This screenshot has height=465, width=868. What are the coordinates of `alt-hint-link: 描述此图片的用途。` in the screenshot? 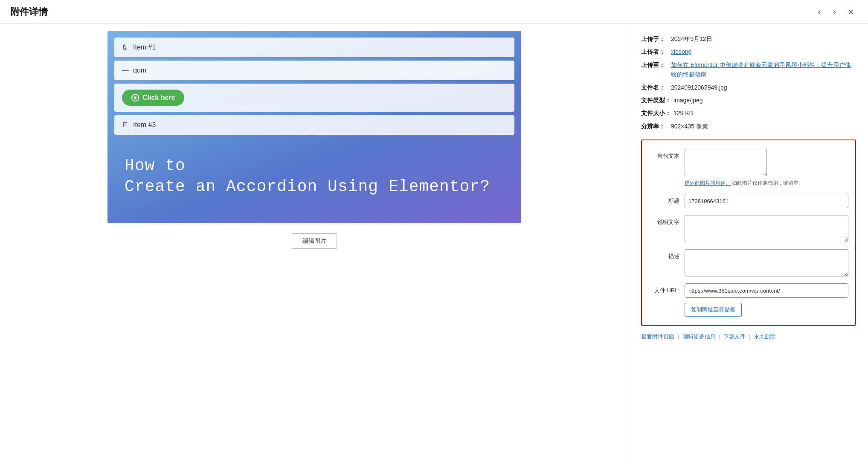 It's located at (708, 183).